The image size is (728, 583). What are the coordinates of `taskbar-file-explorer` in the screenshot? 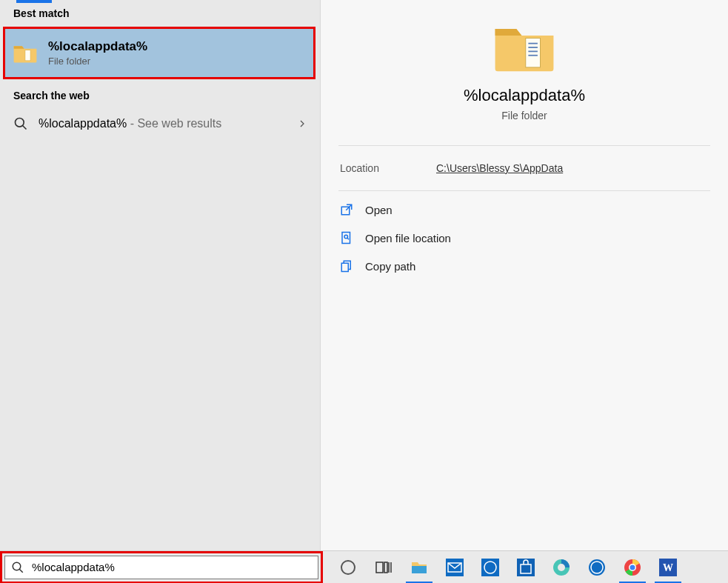 It's located at (419, 567).